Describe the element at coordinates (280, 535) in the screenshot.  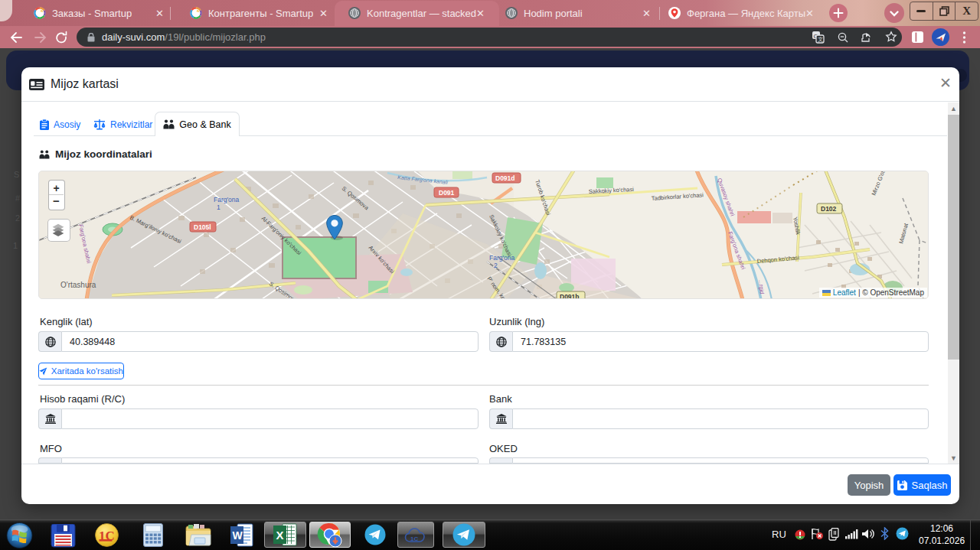
I see `svg-text: X` at that location.